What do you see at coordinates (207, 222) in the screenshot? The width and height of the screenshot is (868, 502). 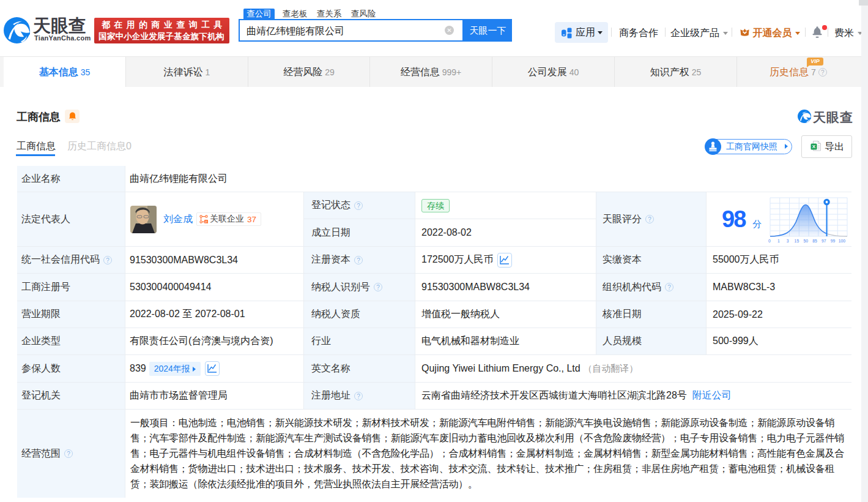 I see `svg-text: 企` at bounding box center [207, 222].